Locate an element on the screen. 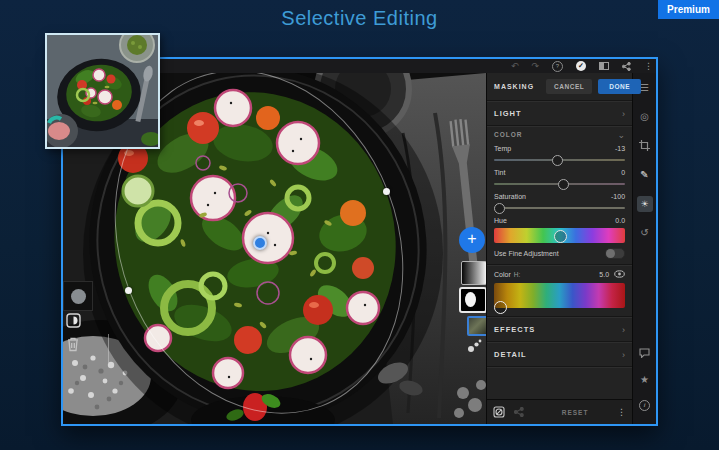  history-icon: ↺ is located at coordinates (644, 232).